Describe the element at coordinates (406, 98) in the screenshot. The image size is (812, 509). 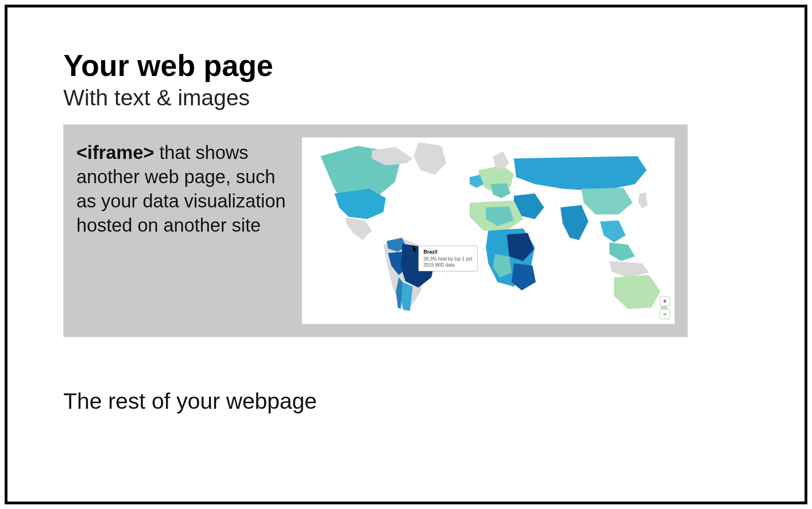
I see `page-subtitle: With text & images` at that location.